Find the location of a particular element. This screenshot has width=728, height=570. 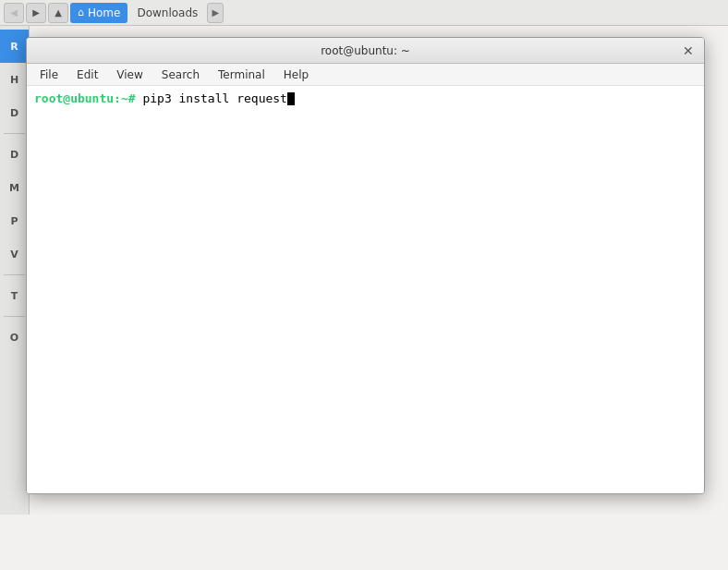

sidebar-item-r: R is located at coordinates (15, 46).